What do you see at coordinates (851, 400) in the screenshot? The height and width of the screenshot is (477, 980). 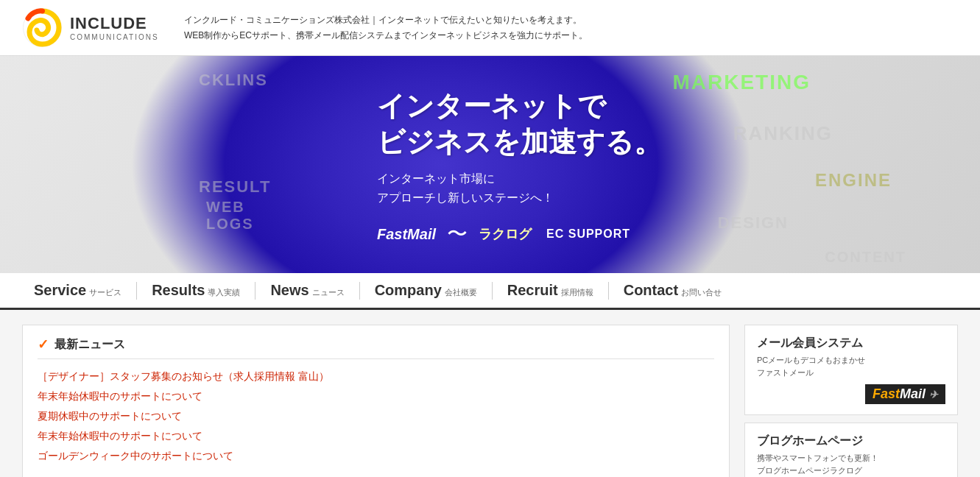 I see `right-sidebar: メール会員システム PCメールもデコメもおまかせファストメール FastMail…` at bounding box center [851, 400].